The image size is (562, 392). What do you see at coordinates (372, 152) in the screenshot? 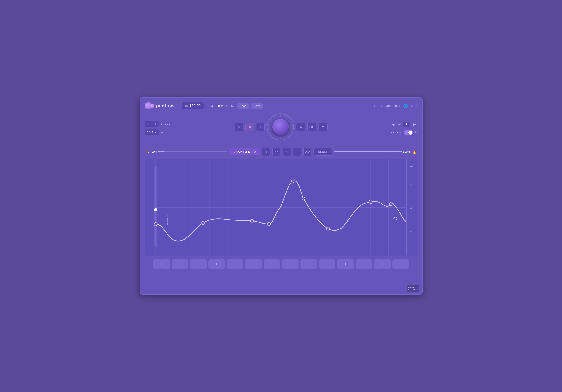
I see `right-range-slider: 100%` at bounding box center [372, 152].